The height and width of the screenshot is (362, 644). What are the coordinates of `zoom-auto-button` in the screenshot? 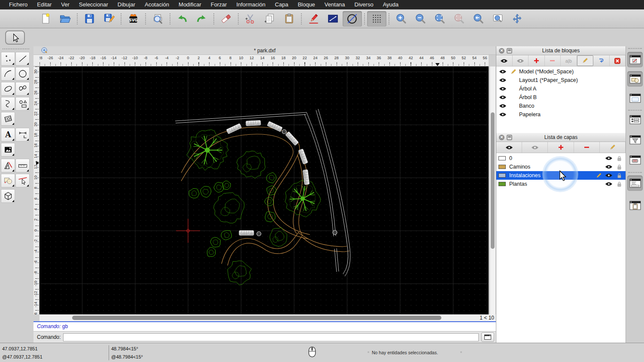 It's located at (440, 19).